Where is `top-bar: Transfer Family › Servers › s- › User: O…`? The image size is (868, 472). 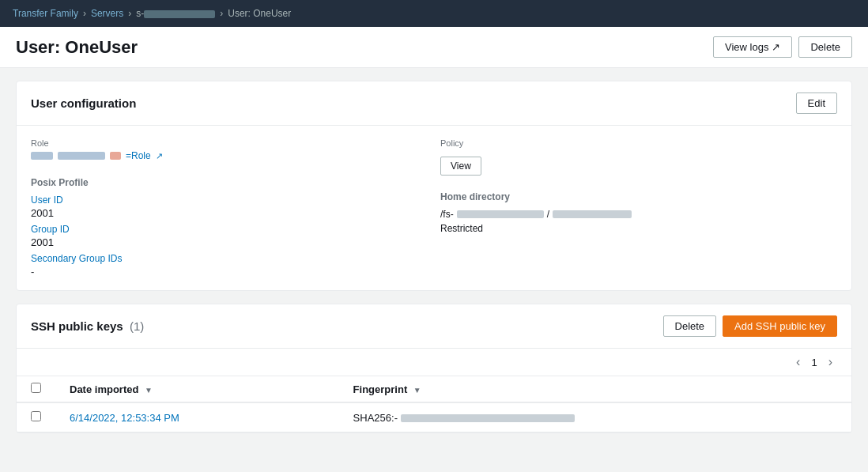
top-bar: Transfer Family › Servers › s- › User: O… is located at coordinates (434, 13).